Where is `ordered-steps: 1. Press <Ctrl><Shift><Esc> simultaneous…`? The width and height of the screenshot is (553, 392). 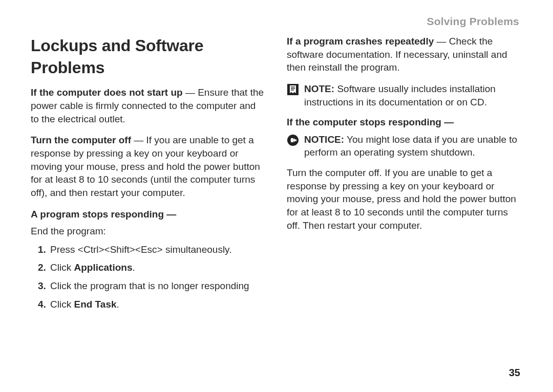
ordered-steps: 1. Press <Ctrl><Shift><Esc> simultaneous… is located at coordinates (152, 277).